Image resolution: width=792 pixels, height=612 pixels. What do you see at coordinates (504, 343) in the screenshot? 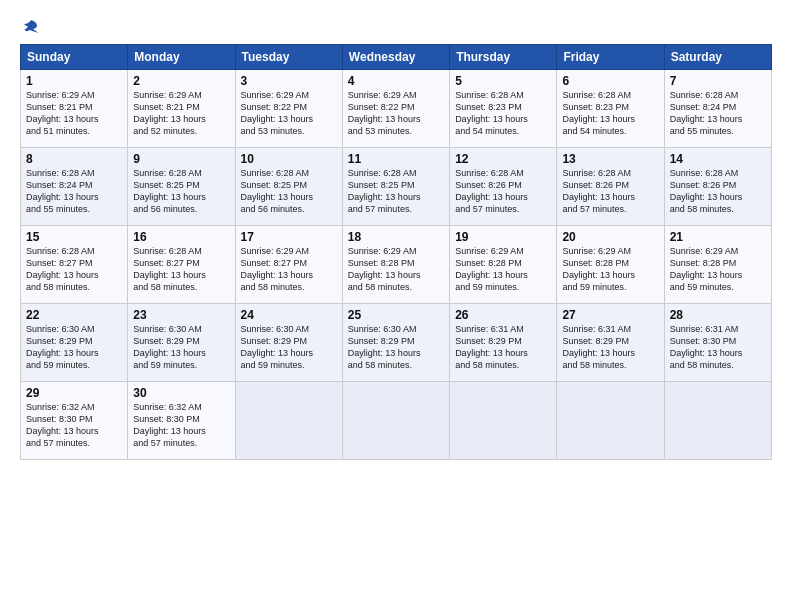
I see `calendar-cell: 26Sunrise: 6:31 AMSunset: 8:29 PMDayligh…` at bounding box center [504, 343].